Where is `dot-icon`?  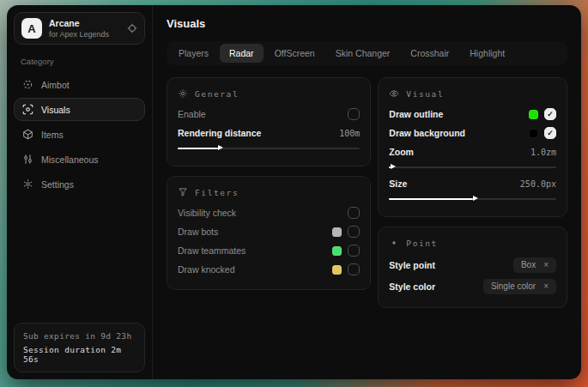
dot-icon is located at coordinates (394, 243).